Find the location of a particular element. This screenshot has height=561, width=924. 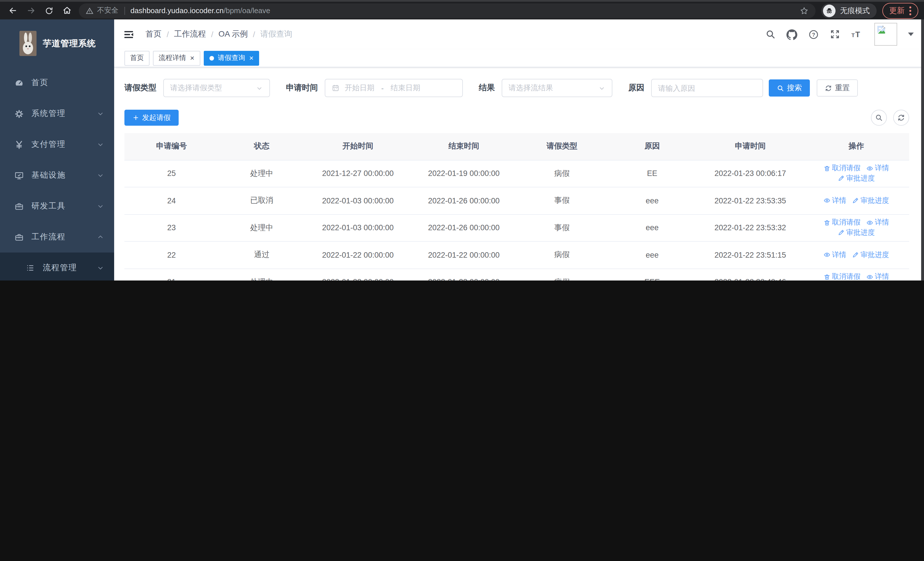

breadcrumb-item-current: 请假查询 is located at coordinates (276, 35).